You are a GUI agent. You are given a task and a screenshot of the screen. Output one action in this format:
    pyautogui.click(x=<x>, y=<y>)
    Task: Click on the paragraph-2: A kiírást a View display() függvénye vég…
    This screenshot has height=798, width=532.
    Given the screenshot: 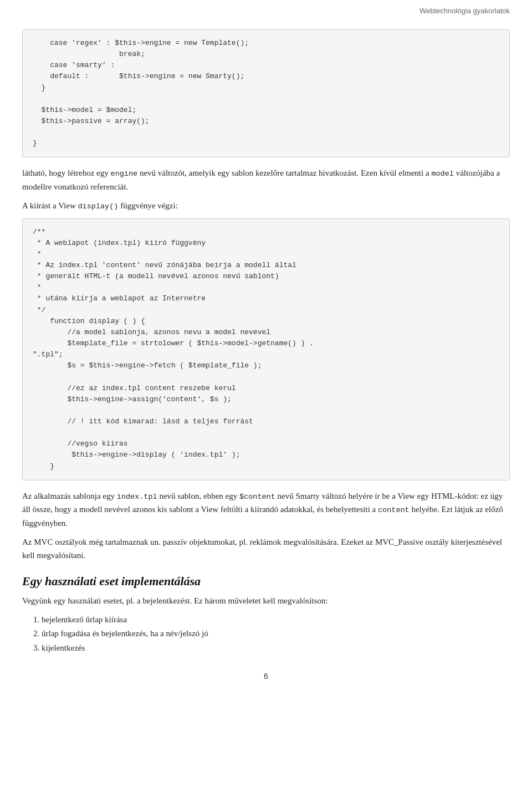 What is the action you would take?
    pyautogui.click(x=266, y=206)
    